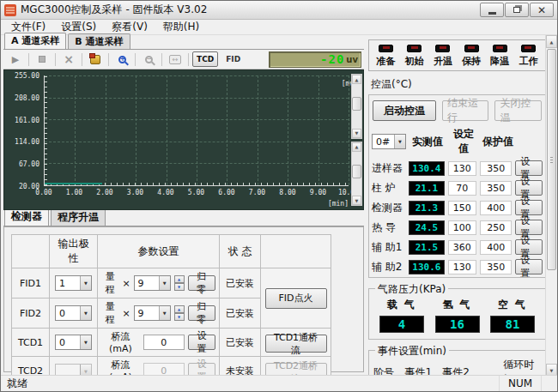  What do you see at coordinates (517, 10) in the screenshot?
I see `restore-button` at bounding box center [517, 10].